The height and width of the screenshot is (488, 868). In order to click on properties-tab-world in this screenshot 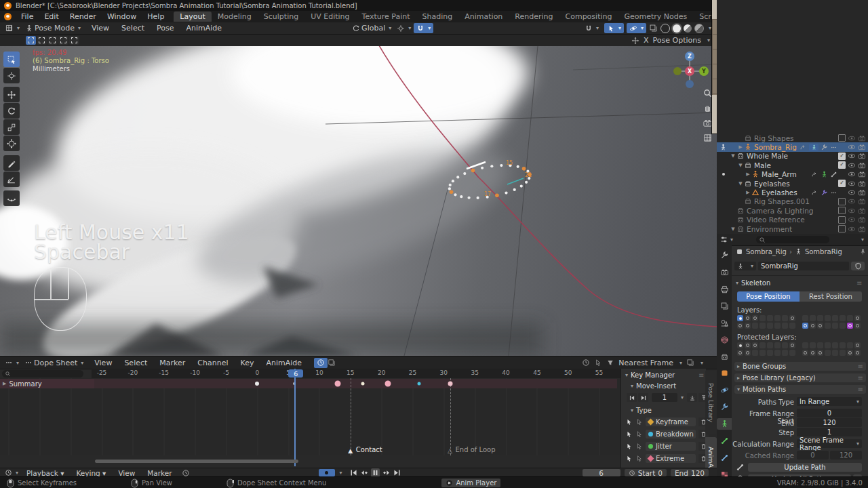, I will do `click(724, 340)`.